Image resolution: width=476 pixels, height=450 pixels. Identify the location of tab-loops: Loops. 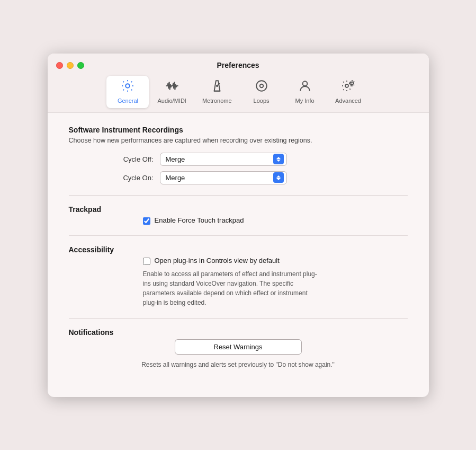
(262, 92).